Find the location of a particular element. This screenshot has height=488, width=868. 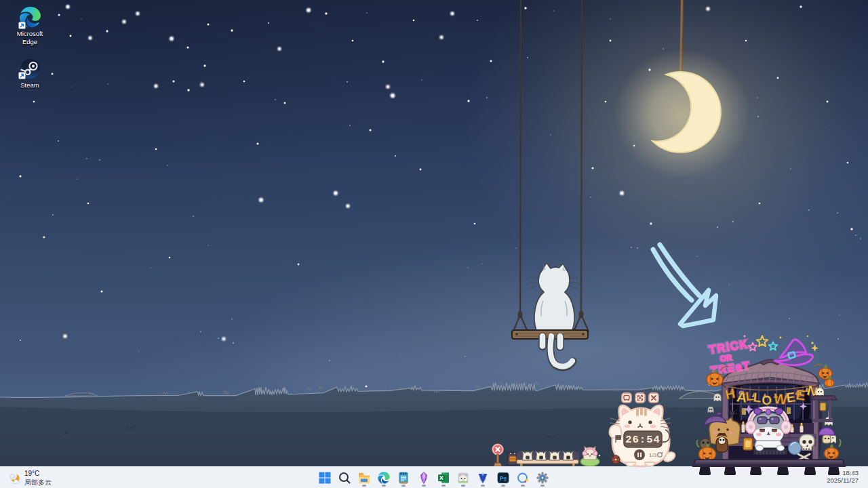

svg-text: L is located at coordinates (757, 398).